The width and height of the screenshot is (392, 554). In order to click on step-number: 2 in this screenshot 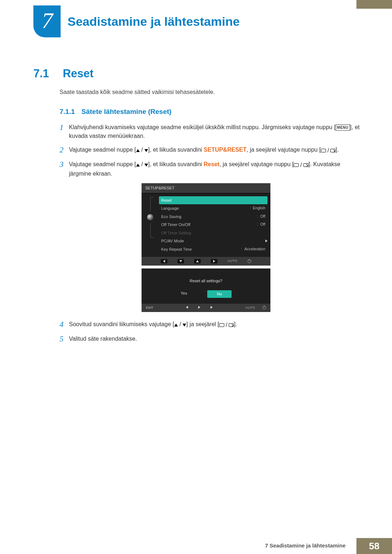, I will do `click(64, 150)`.